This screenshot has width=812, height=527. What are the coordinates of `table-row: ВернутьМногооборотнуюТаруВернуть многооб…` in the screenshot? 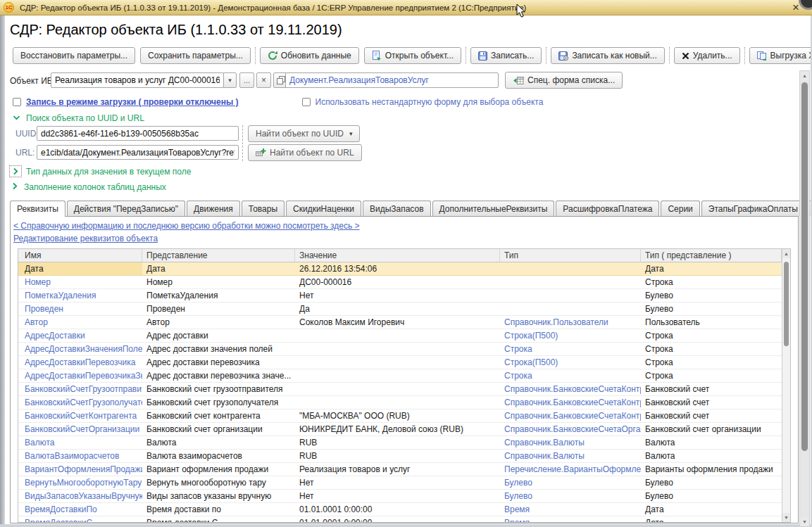 It's located at (400, 483).